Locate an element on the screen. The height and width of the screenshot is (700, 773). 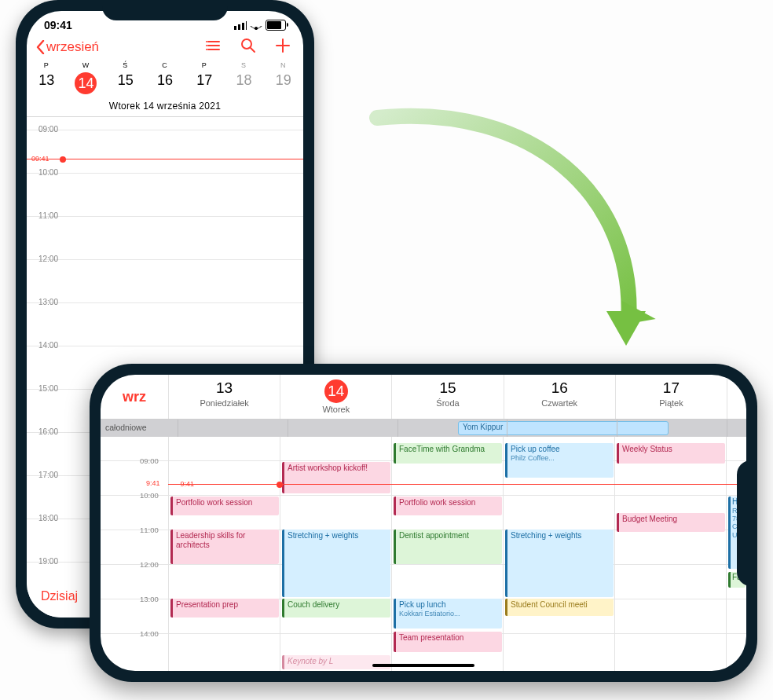
event-portfolio-wed: Portfolio work session is located at coordinates (448, 506).